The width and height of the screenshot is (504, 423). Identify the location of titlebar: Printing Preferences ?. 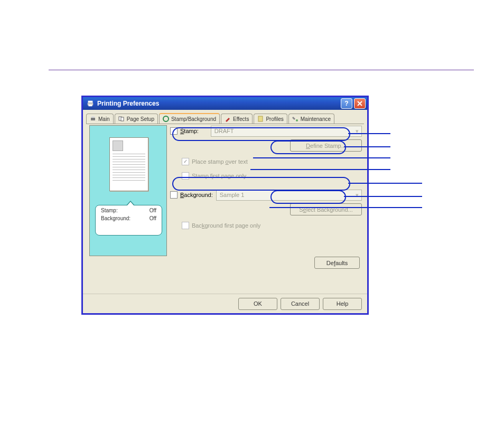
(225, 104).